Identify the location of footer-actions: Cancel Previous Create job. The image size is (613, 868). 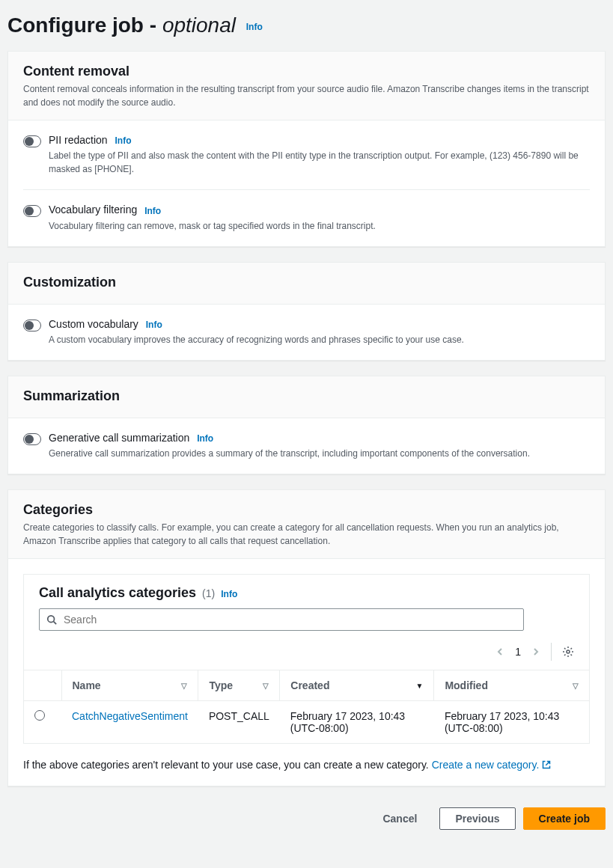
(307, 823).